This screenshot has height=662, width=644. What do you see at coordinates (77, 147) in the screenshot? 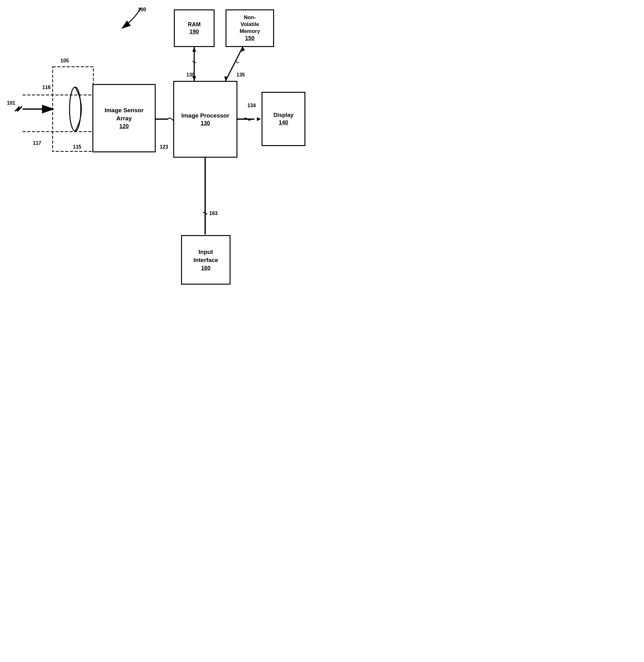
I see `label-115: 115` at bounding box center [77, 147].